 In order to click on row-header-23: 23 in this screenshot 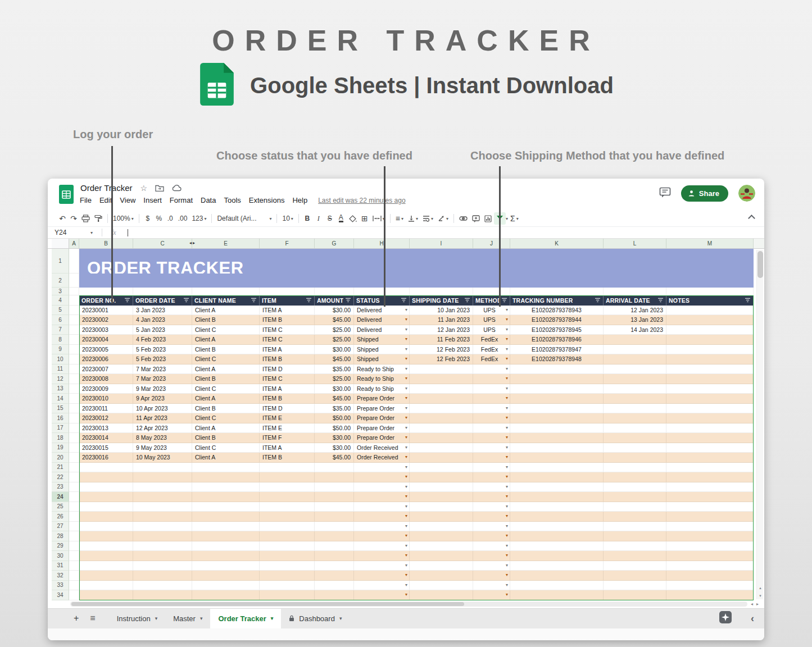, I will do `click(61, 487)`.